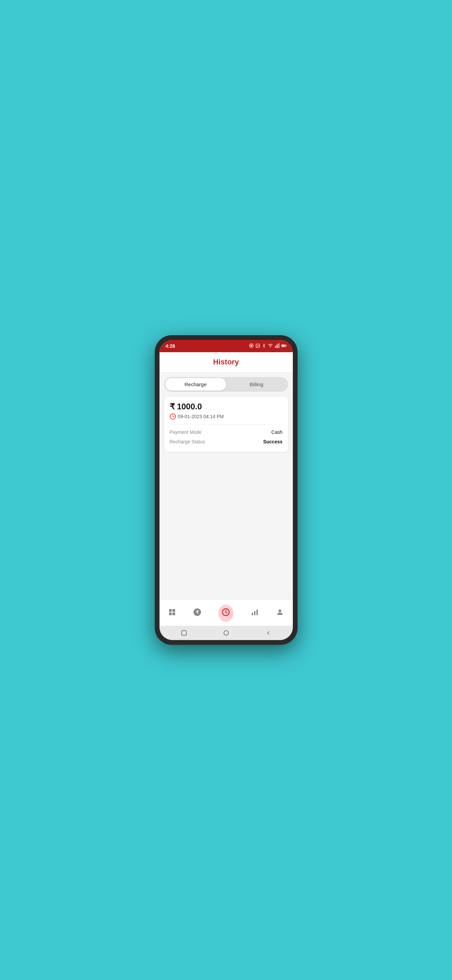  Describe the element at coordinates (268, 633) in the screenshot. I see `android-back-btn` at that location.